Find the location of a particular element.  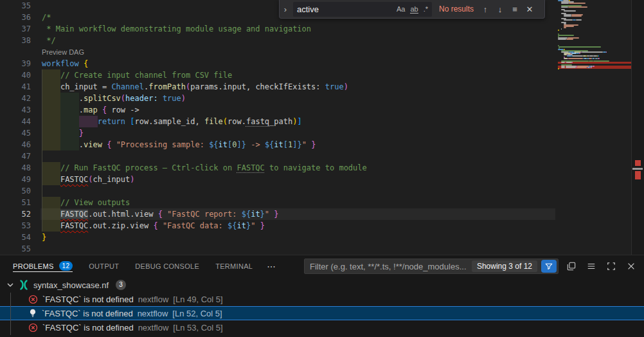

line-number: 55 is located at coordinates (15, 249).